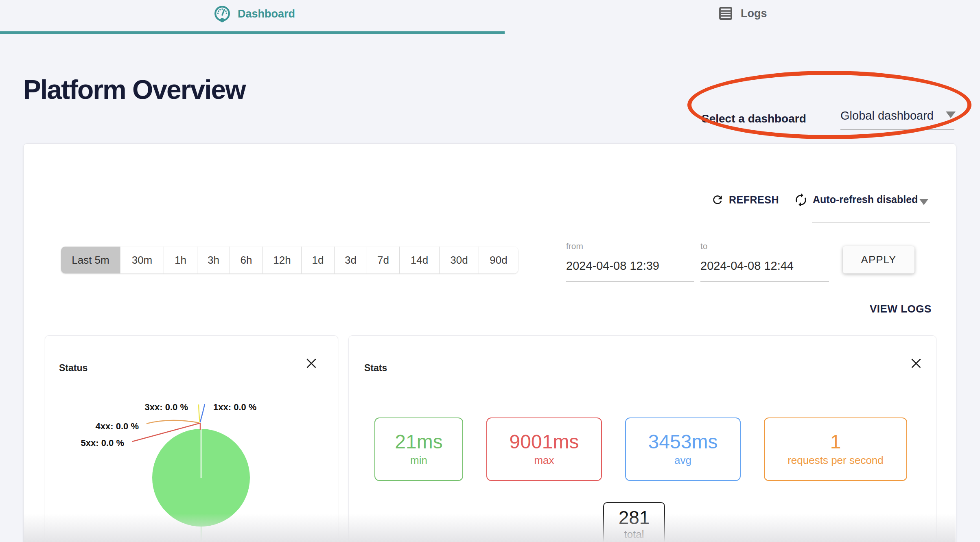 Image resolution: width=980 pixels, height=542 pixels. I want to click on page-title: Platform Overview, so click(134, 90).